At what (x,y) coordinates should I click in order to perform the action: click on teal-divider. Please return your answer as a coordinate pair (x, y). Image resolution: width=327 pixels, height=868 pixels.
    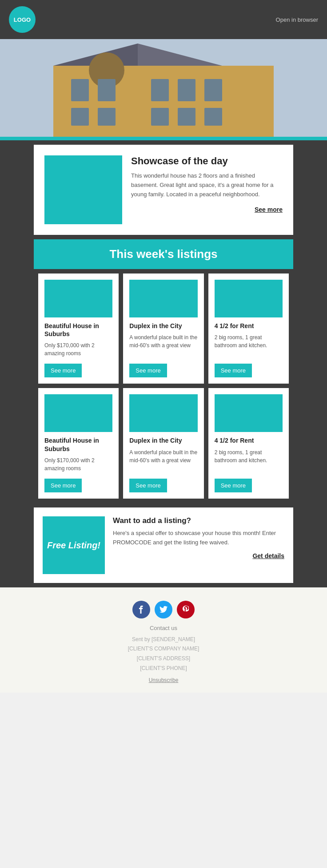
    Looking at the image, I should click on (164, 139).